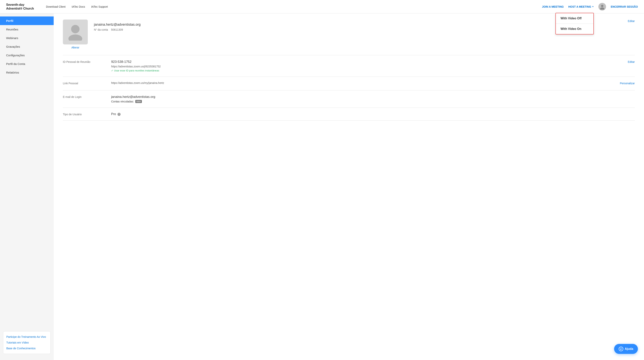  Describe the element at coordinates (362, 83) in the screenshot. I see `personal-link-url: https://adventistas.zoom.us/my/janaina.h…` at that location.